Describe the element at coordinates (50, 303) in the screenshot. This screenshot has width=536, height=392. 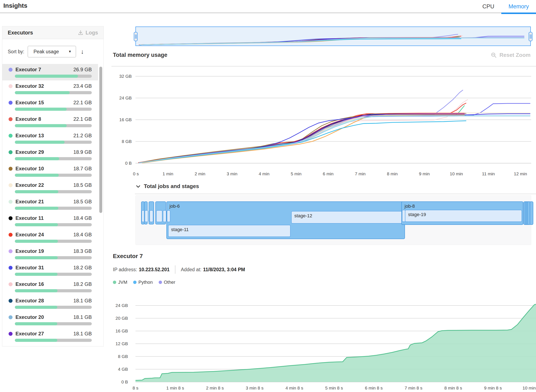
I see `executor-list-item: Executor 2818.1 GB` at that location.